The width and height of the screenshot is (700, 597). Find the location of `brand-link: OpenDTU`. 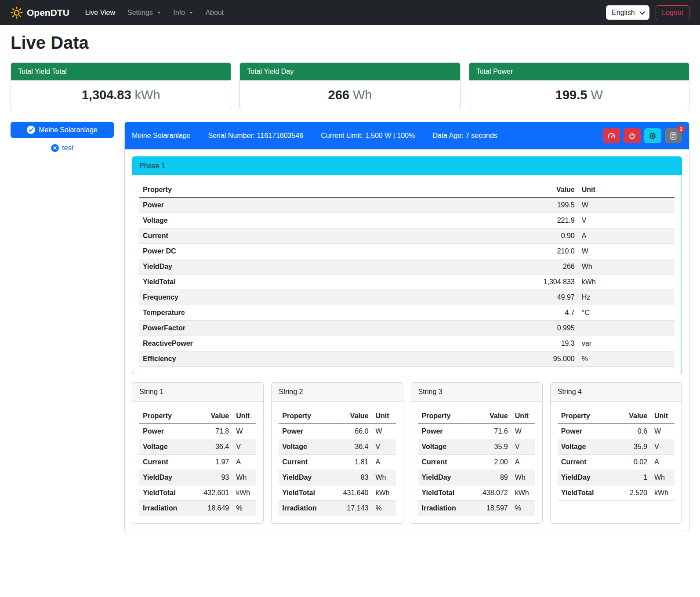

brand-link: OpenDTU is located at coordinates (40, 13).